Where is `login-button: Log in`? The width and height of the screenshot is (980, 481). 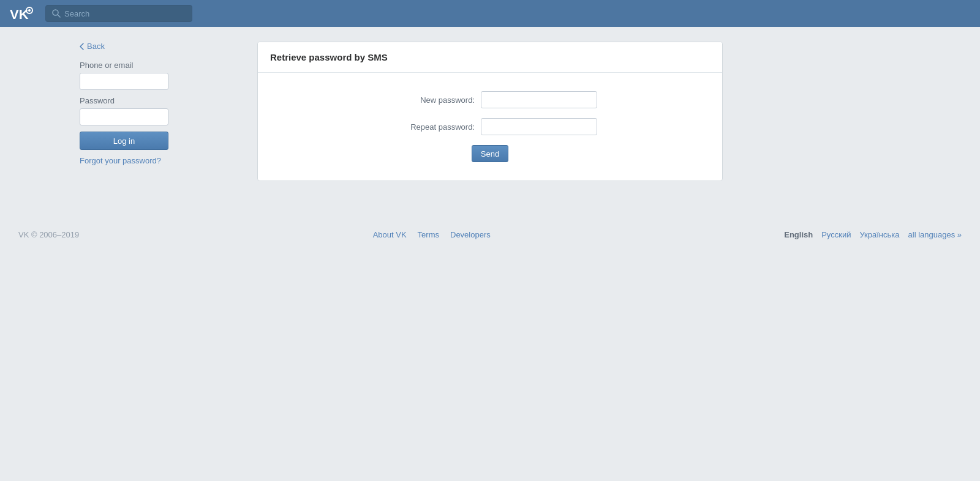 login-button: Log in is located at coordinates (124, 141).